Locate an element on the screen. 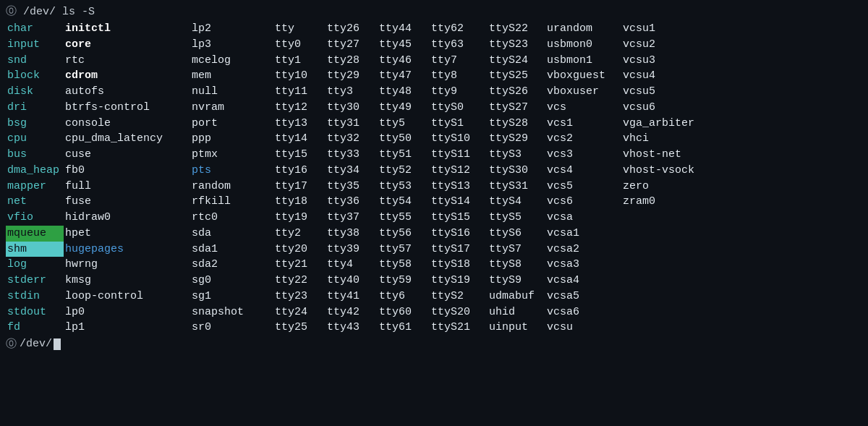 The width and height of the screenshot is (868, 426). ls-item: vcsu3 is located at coordinates (665, 61).